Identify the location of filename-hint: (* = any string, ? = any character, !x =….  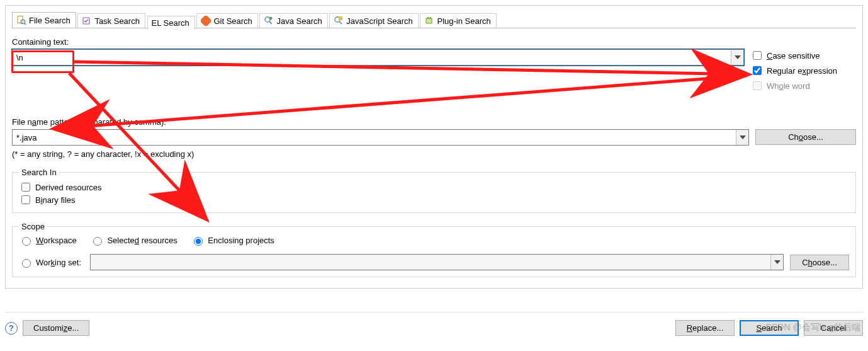
(434, 154).